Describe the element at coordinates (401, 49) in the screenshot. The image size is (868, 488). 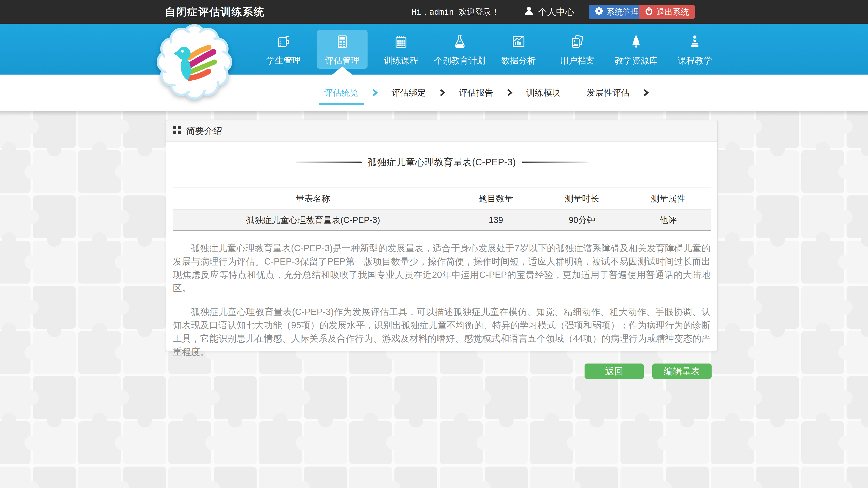
I see `nav-item-training-course: 训练课程` at that location.